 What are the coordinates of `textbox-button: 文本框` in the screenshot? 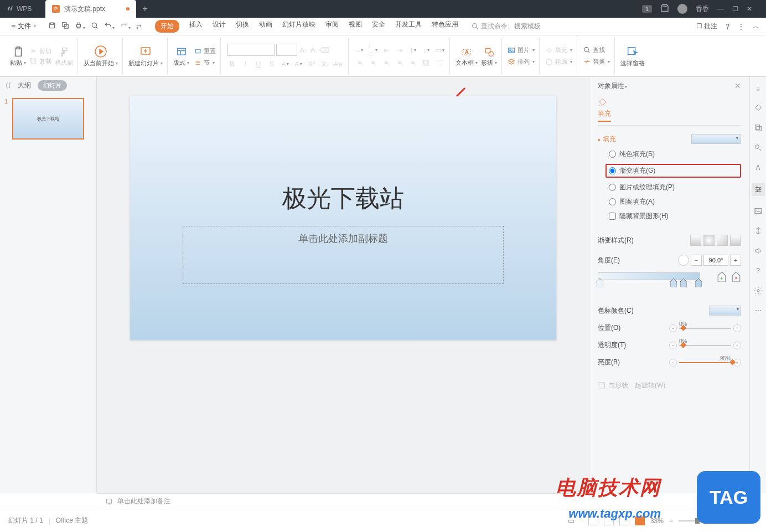 It's located at (467, 63).